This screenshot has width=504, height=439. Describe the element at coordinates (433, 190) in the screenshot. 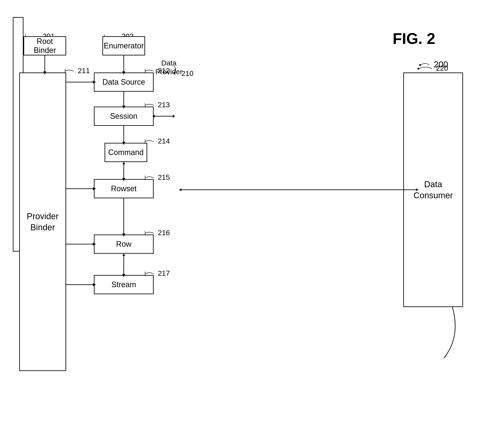

I see `data-consumer-box: Data Consumer` at that location.